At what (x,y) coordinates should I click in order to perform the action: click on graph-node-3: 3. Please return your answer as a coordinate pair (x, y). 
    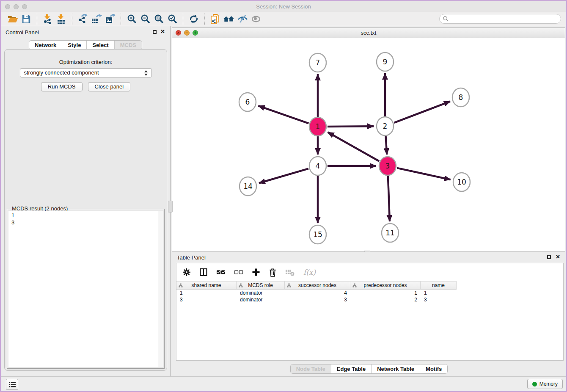
    Looking at the image, I should click on (388, 166).